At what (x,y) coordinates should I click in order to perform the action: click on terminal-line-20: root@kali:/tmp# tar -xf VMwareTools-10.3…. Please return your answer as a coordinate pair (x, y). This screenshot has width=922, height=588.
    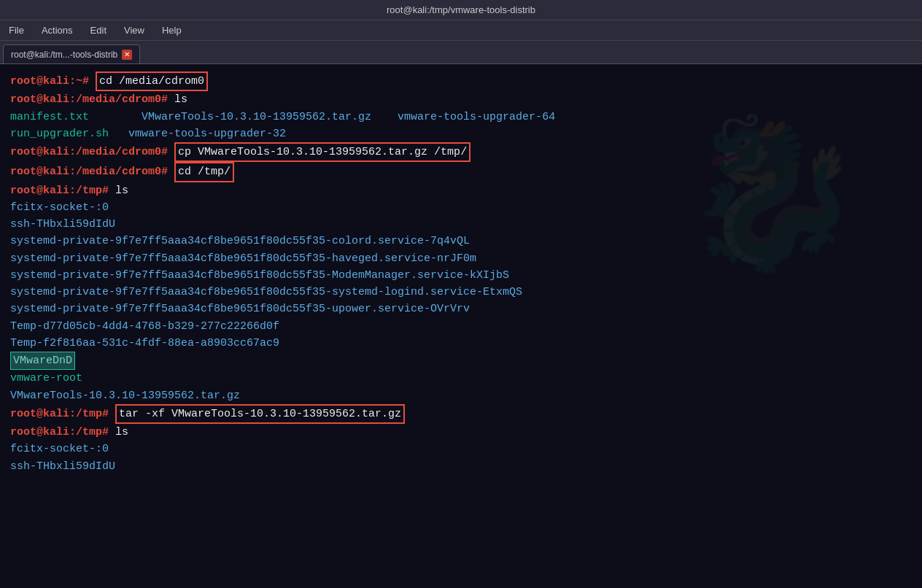
    Looking at the image, I should click on (461, 414).